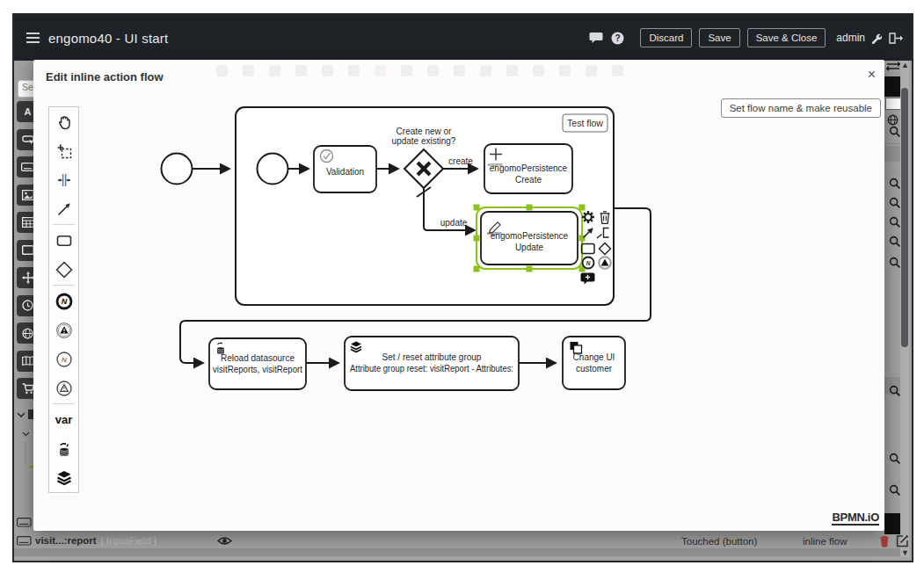 The width and height of the screenshot is (924, 580). Describe the element at coordinates (424, 141) in the screenshot. I see `gateway-label: update existing?` at that location.